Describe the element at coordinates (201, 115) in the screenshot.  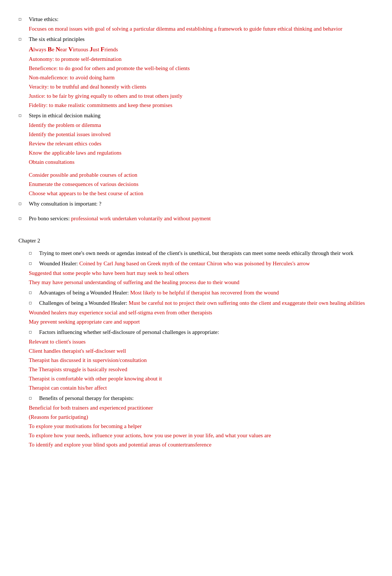
I see `ethical-decision-label: Steps in ethical decision making` at that location.